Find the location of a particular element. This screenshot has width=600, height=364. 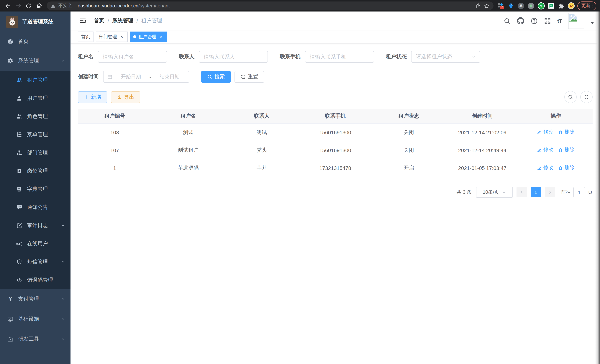

tenant-name-input is located at coordinates (132, 57).